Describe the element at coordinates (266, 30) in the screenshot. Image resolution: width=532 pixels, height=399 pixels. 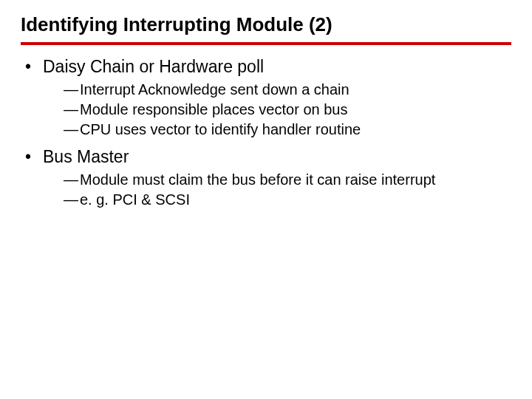
I see `slide-title: Identifying Interrupting Module (2)` at that location.